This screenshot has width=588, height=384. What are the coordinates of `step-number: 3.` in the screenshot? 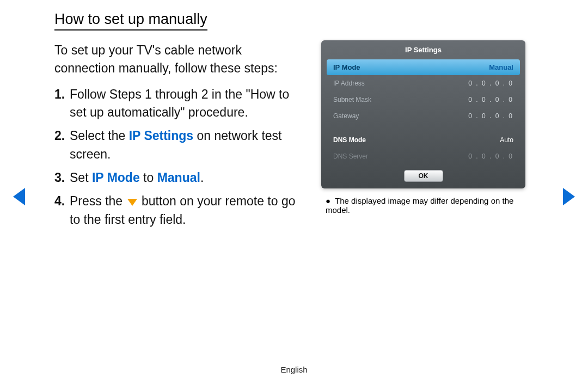 It's located at (62, 178).